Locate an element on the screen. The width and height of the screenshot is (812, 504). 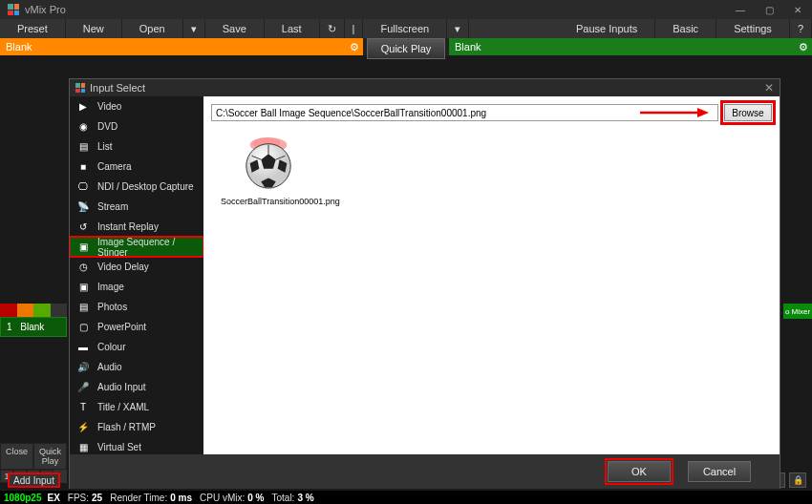
fullscreen-dropdown-icon: ▾ is located at coordinates (459, 29).